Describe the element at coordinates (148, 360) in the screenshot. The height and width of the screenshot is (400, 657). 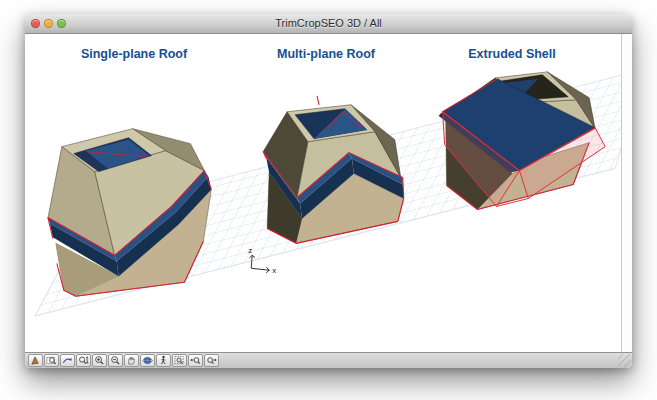
I see `orbit-sphere-icon` at that location.